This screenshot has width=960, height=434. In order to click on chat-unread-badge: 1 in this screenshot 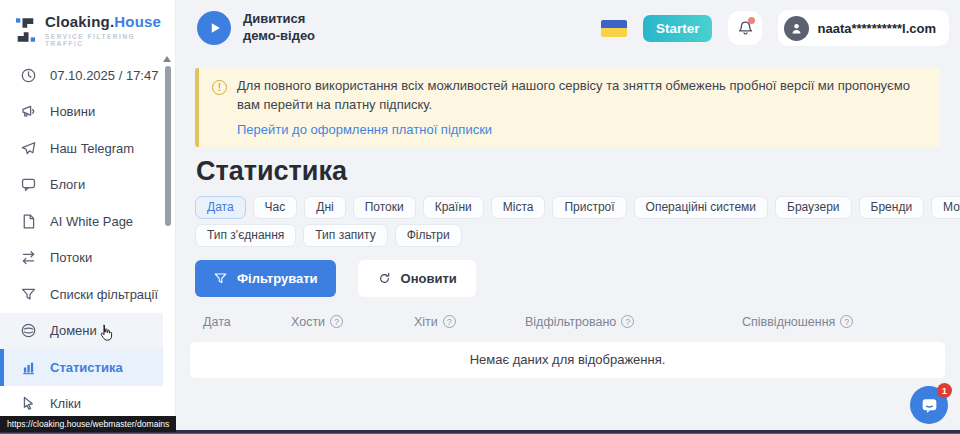, I will do `click(944, 390)`.